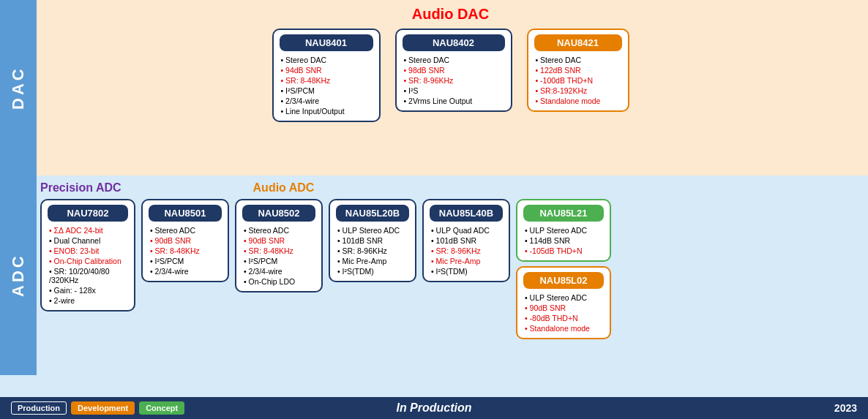 This screenshot has width=868, height=419. I want to click on nau85l20b-card: NAU85L20B ULP Stereo ADC 101dB SNR SR: 8…, so click(373, 241).